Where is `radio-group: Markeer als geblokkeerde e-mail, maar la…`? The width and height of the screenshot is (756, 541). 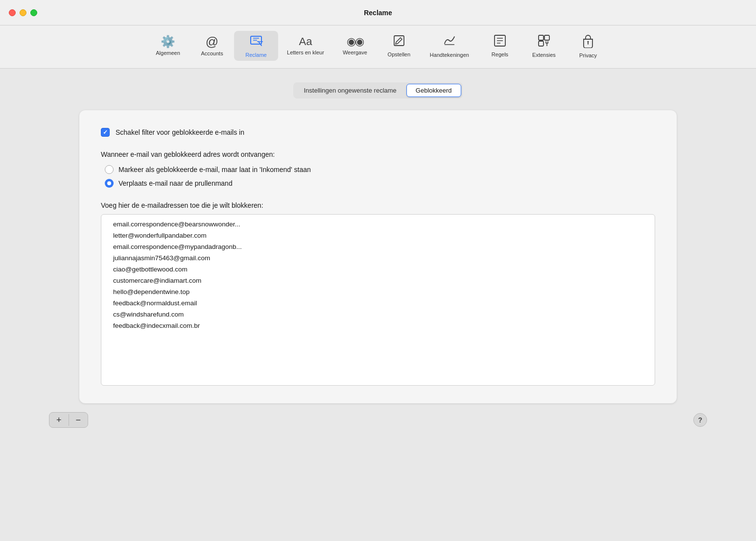 radio-group: Markeer als geblokkeerde e-mail, maar la… is located at coordinates (378, 176).